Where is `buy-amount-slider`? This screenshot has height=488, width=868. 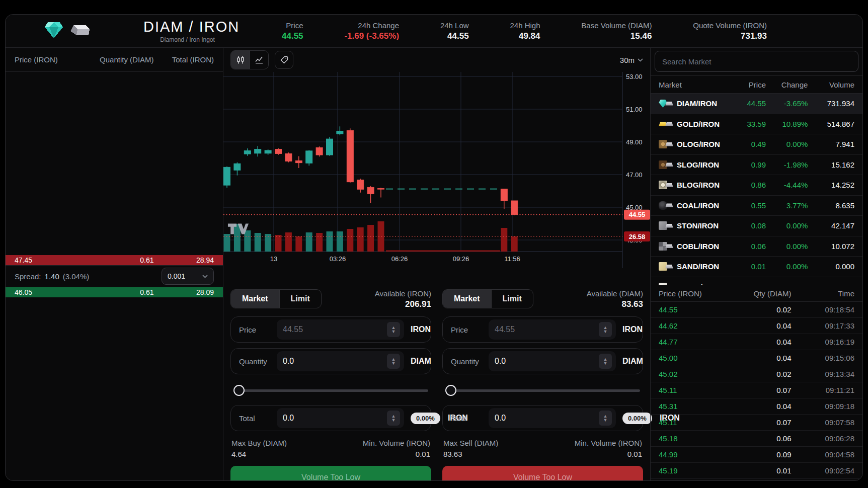
buy-amount-slider is located at coordinates (331, 390).